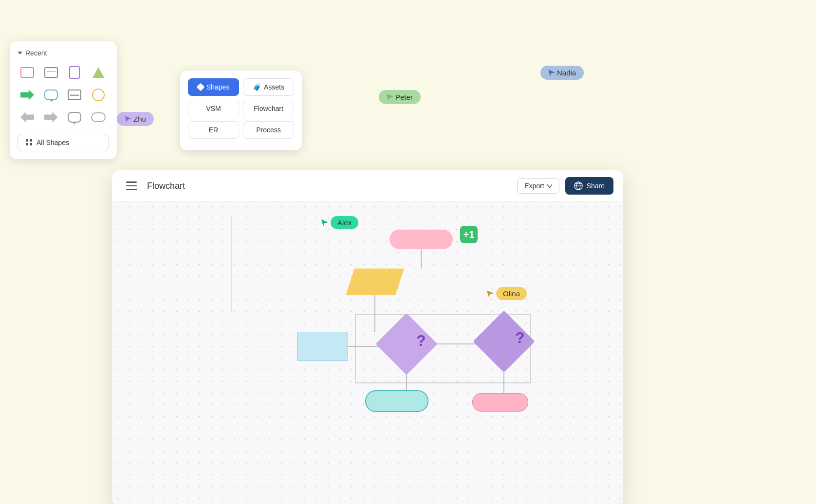 The image size is (816, 504). I want to click on diamond-icon, so click(201, 88).